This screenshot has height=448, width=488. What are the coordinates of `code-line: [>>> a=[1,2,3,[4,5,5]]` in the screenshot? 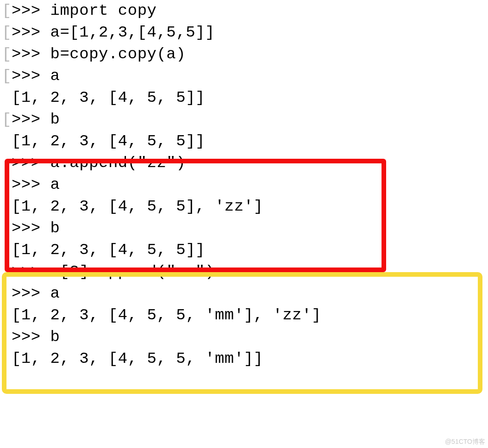 It's located at (244, 32).